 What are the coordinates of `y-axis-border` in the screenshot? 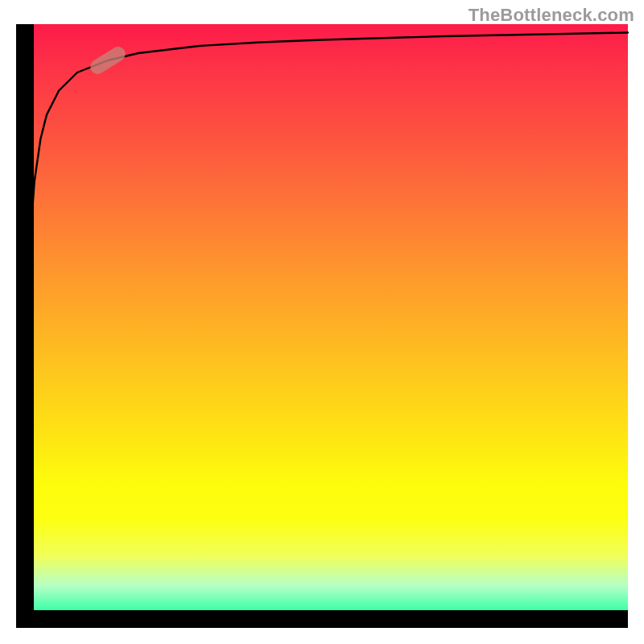 It's located at (25, 326).